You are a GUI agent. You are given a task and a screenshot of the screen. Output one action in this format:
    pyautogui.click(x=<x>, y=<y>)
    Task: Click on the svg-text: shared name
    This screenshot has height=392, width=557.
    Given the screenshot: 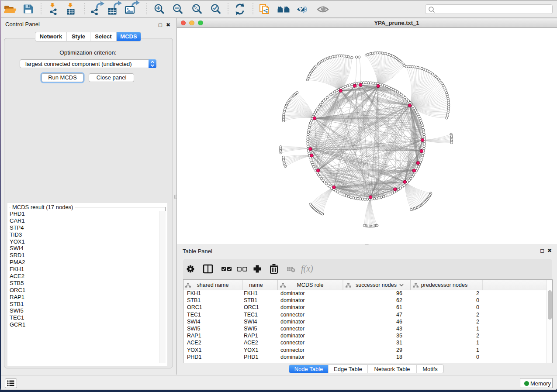 What is the action you would take?
    pyautogui.click(x=213, y=285)
    